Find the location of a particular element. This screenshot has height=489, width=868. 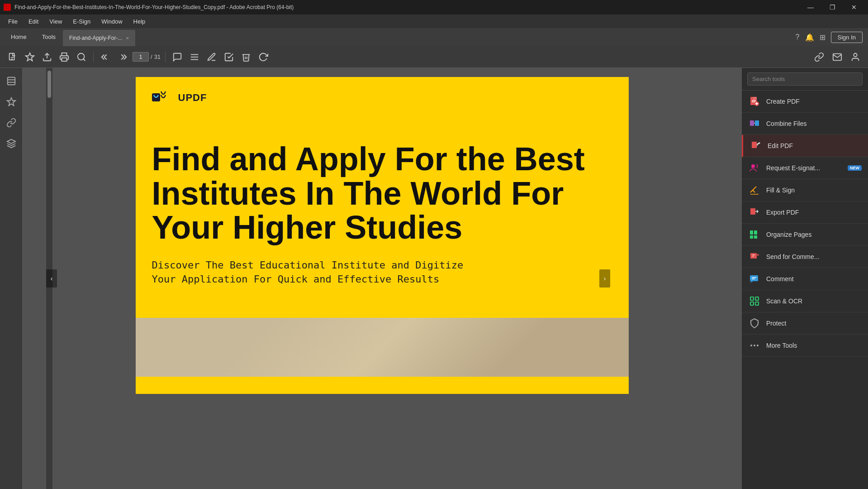

sidebar-layers-icon is located at coordinates (11, 144).